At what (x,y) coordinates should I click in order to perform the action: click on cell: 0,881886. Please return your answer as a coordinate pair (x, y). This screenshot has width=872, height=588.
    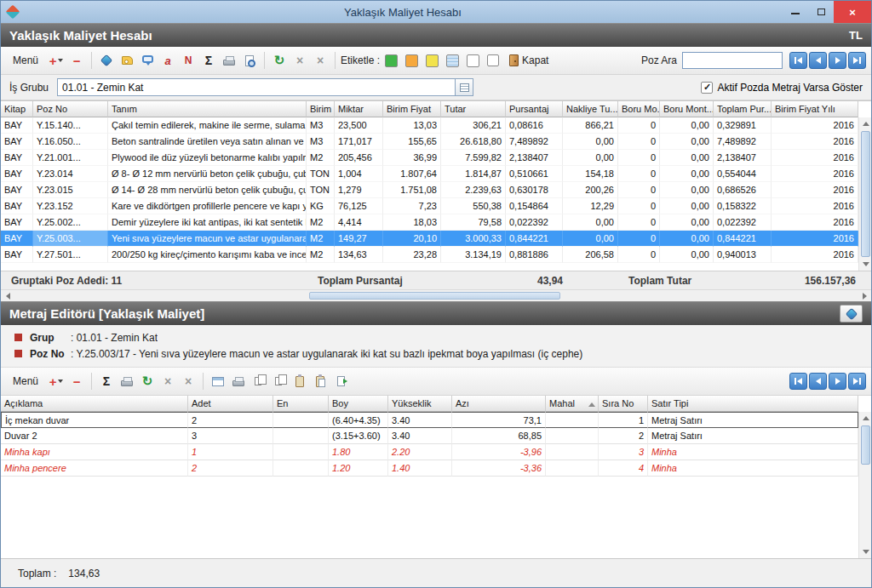
    Looking at the image, I should click on (535, 255).